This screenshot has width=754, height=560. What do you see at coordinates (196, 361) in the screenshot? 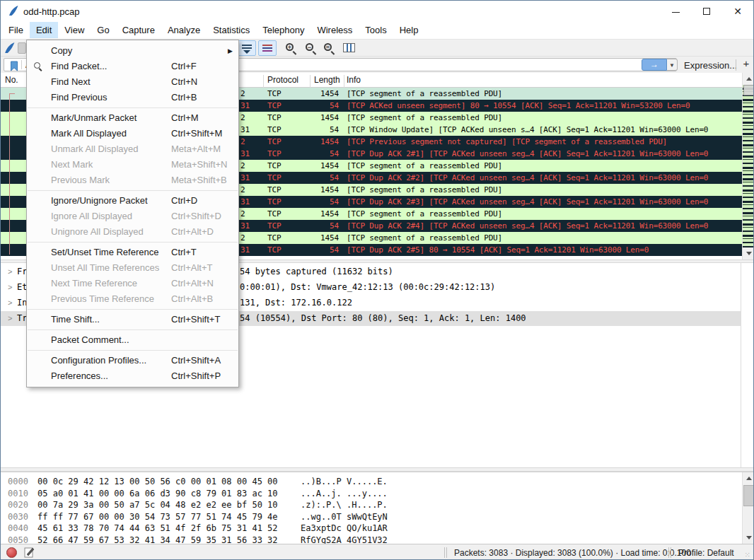
I see `menu-shortcut: Ctrl+Shift+A` at bounding box center [196, 361].